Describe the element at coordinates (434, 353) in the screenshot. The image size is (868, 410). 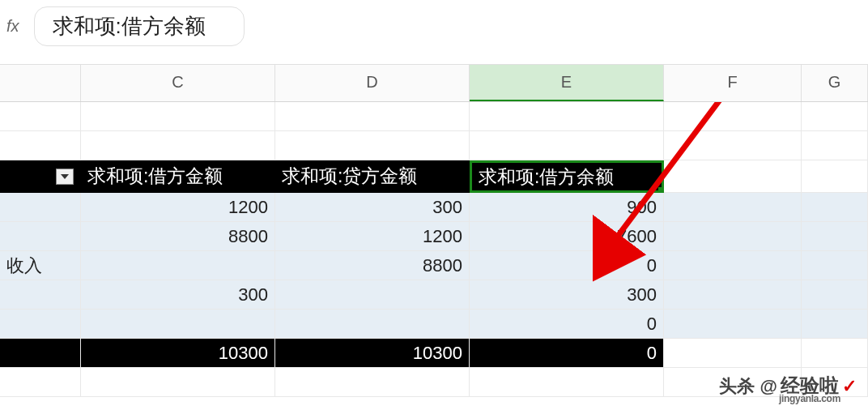
I see `pivot-total-row: 10300 10300 0` at that location.